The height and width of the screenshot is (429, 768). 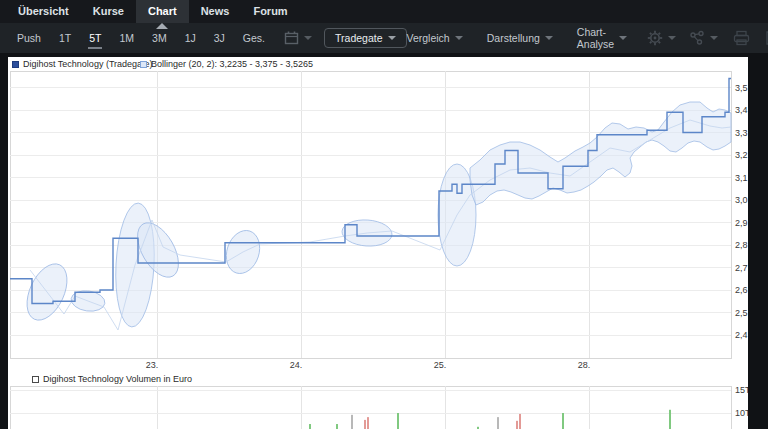 What do you see at coordinates (298, 38) in the screenshot?
I see `date-range-button` at bounding box center [298, 38].